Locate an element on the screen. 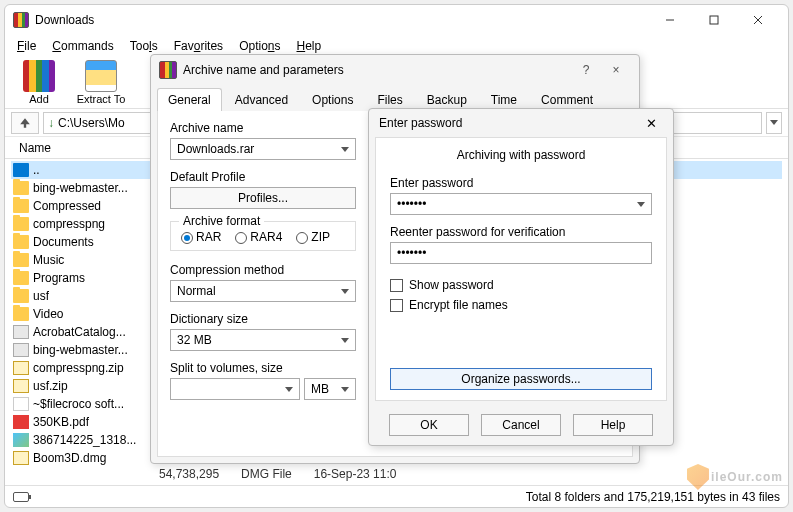  file-name: 386714225_1318... is located at coordinates (84, 440).